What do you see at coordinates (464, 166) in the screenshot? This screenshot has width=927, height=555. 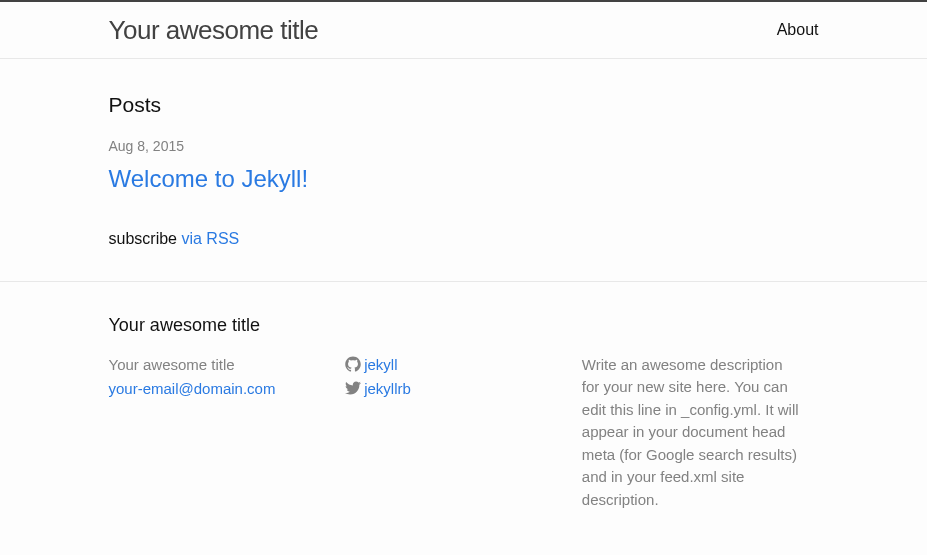 I see `post-list: Aug 8, 2015 Welcome to Jekyll!` at bounding box center [464, 166].